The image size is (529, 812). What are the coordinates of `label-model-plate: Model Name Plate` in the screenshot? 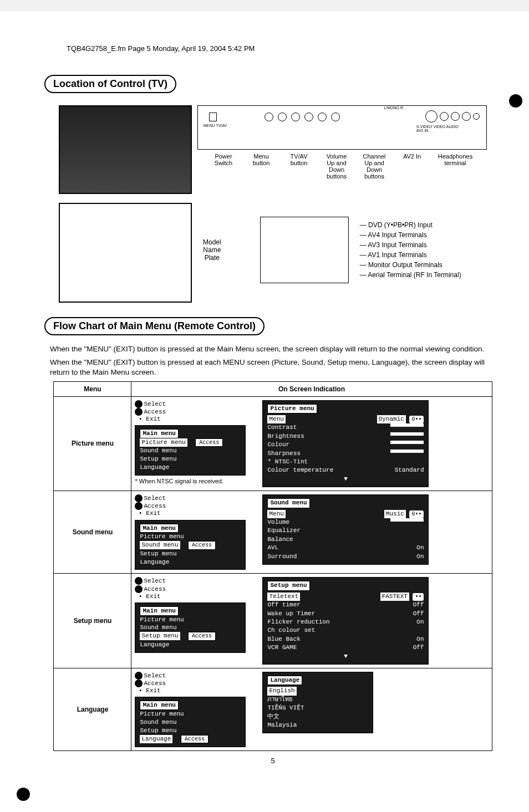 It's located at (212, 250).